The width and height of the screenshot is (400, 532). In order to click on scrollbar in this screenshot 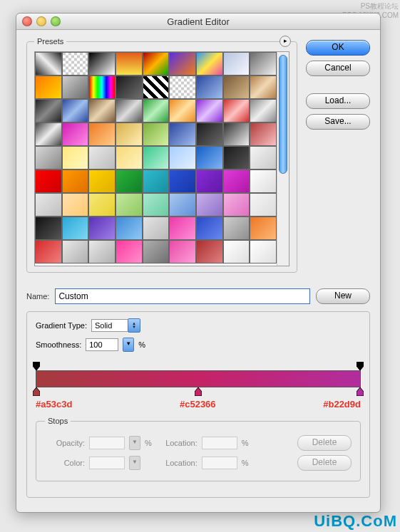, I will do `click(282, 159)`.